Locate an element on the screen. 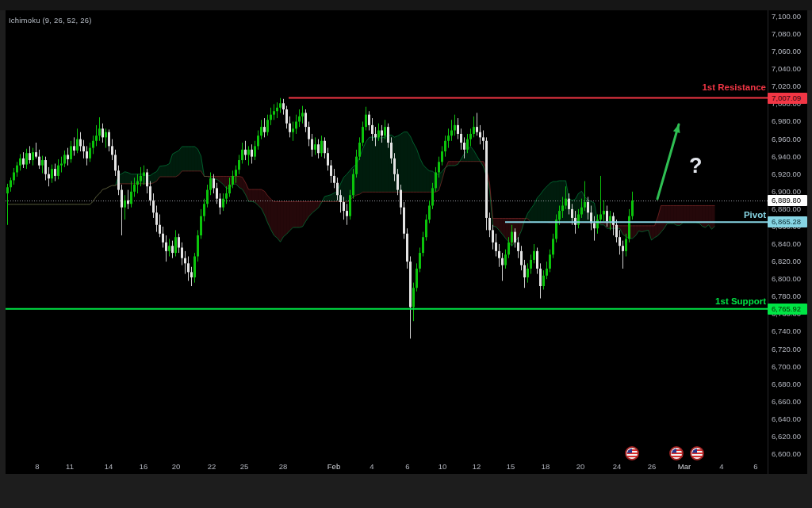 The height and width of the screenshot is (508, 812). price-tick: 6,660.00 is located at coordinates (777, 402).